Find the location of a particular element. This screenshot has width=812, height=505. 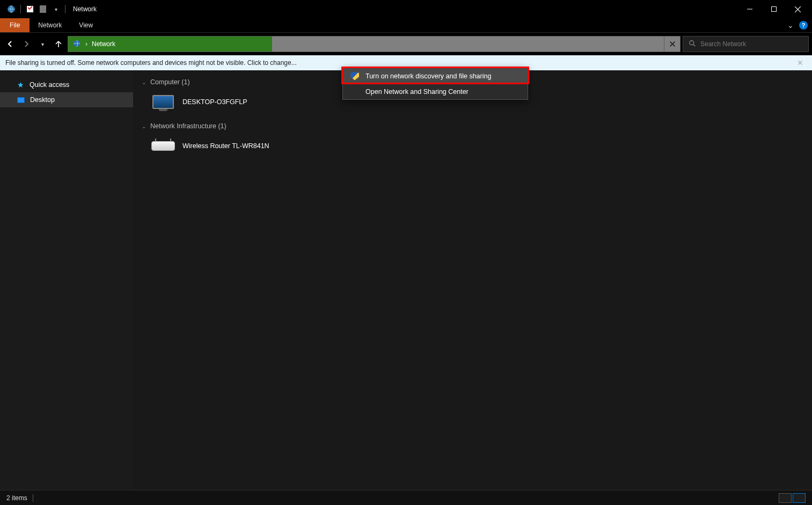

ribbon-tabs: File Network View ⌄ ? is located at coordinates (406, 26).